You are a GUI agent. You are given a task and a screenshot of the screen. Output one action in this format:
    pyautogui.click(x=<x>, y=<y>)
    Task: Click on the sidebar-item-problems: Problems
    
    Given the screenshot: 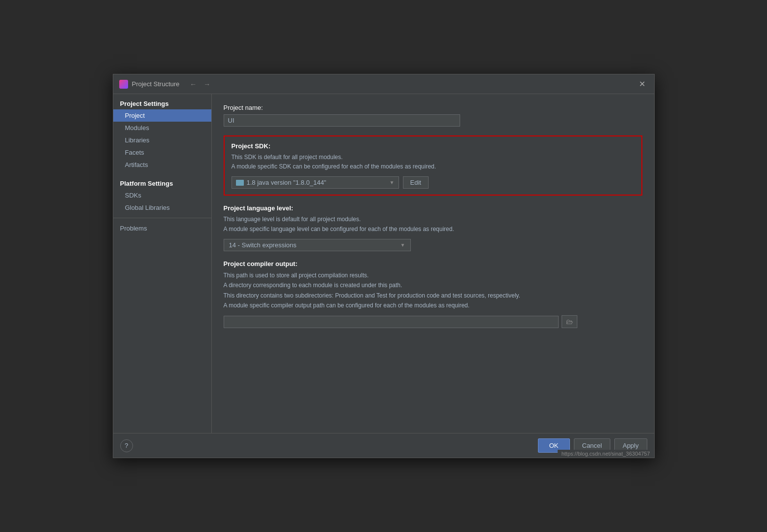 What is the action you would take?
    pyautogui.click(x=163, y=229)
    